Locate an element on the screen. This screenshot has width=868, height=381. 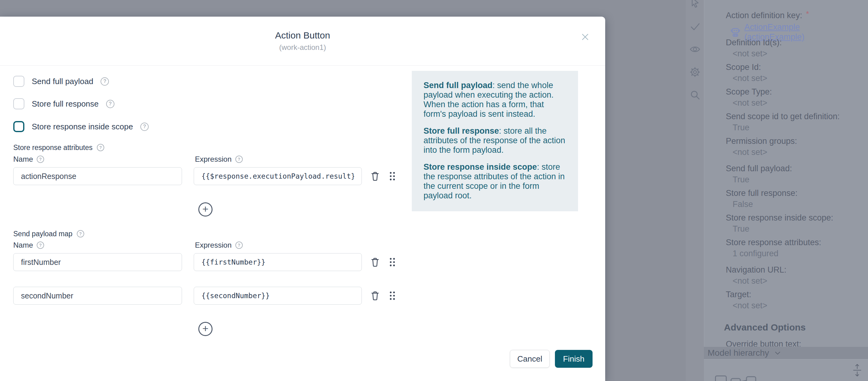
model-node-icon is located at coordinates (749, 378).